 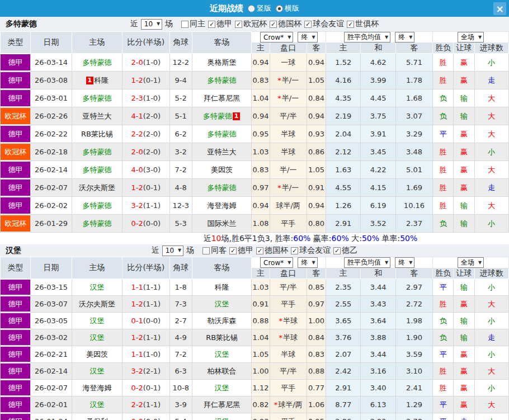 What do you see at coordinates (255, 134) in the screenshot?
I see `table-row: 德甲26-02-22RB莱比锡2-2(2-0)6-2多特蒙德0.95半球0.93…` at bounding box center [255, 134].